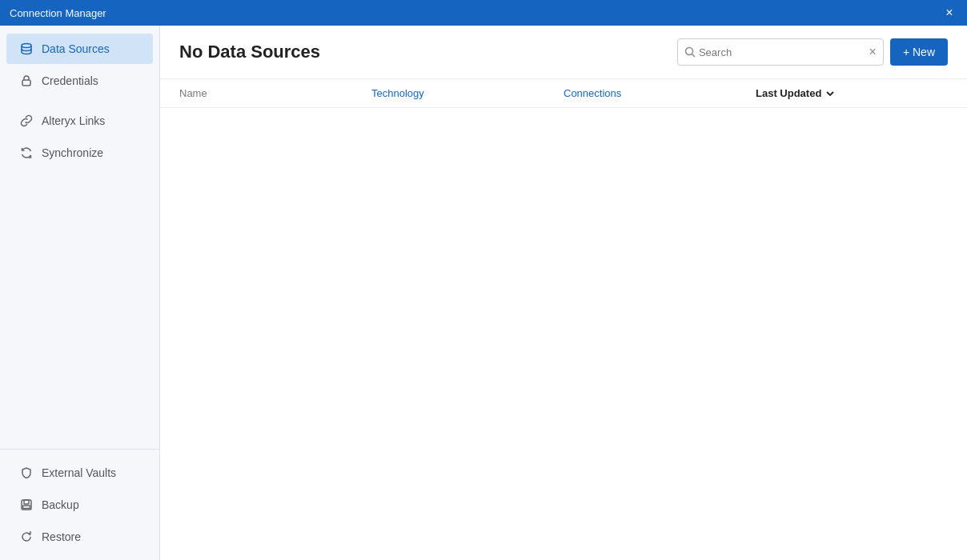  Describe the element at coordinates (80, 121) in the screenshot. I see `sidebar-item-alteryx-links: Alteryx Links` at that location.